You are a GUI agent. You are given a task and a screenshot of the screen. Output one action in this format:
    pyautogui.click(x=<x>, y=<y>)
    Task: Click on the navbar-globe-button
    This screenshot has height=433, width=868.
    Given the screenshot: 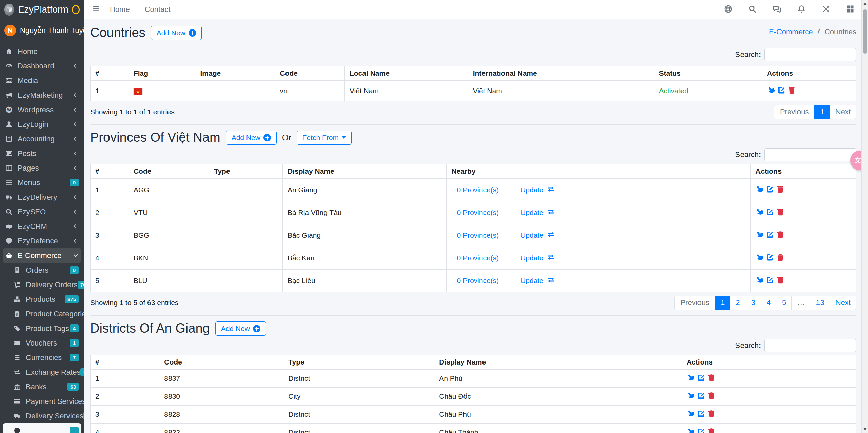 What is the action you would take?
    pyautogui.click(x=728, y=9)
    